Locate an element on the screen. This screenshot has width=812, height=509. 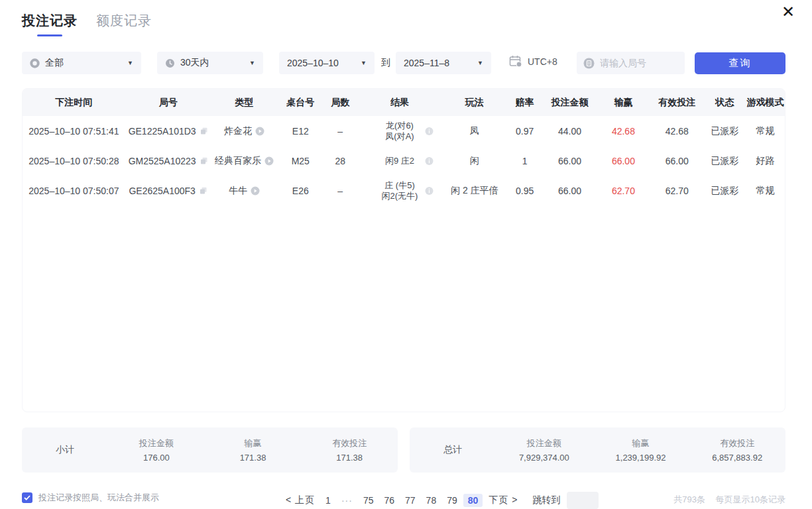
jump-page-input is located at coordinates (583, 500).